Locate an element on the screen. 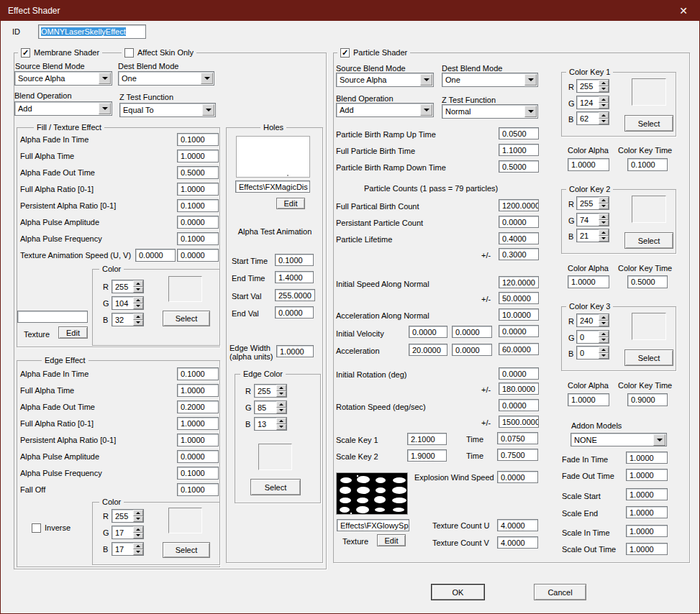 The height and width of the screenshot is (614, 700). particle-blend-op-select: Add is located at coordinates (385, 110).